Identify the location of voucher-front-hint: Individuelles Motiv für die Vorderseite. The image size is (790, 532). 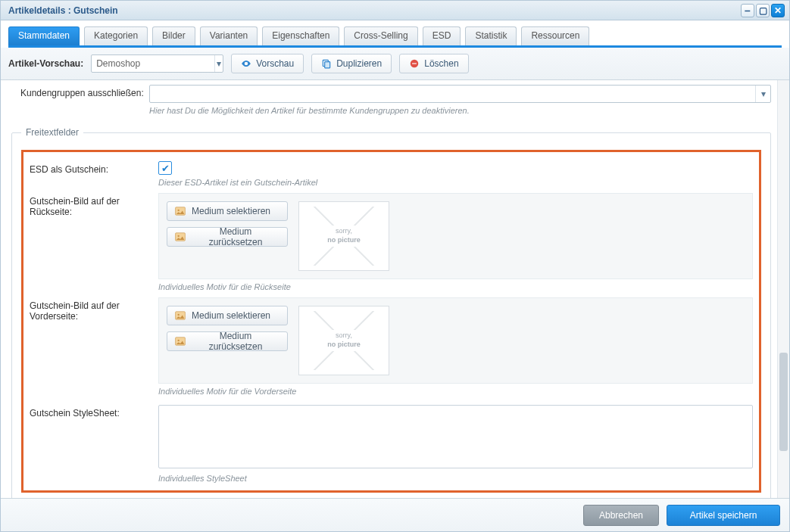
(456, 391).